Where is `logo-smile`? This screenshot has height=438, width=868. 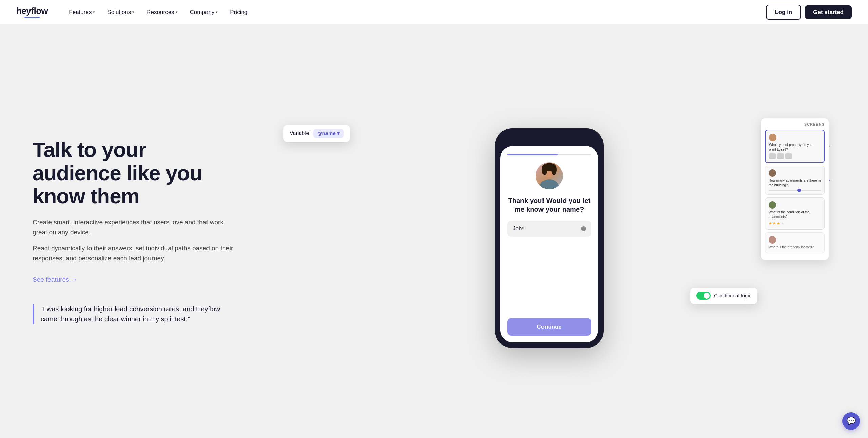
logo-smile is located at coordinates (32, 17).